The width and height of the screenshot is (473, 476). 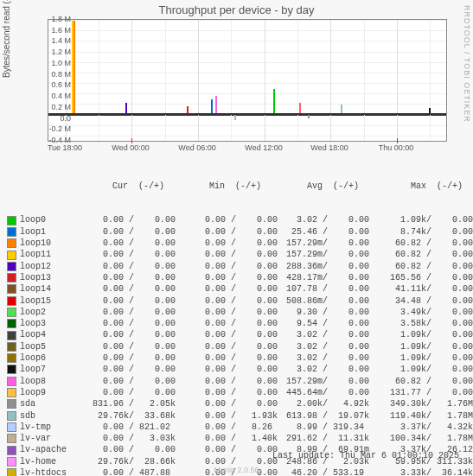 I want to click on legend-row: loop1 0.00 / 0.00 0.00 / 0.00 25.46 / 0.…, so click(x=240, y=232).